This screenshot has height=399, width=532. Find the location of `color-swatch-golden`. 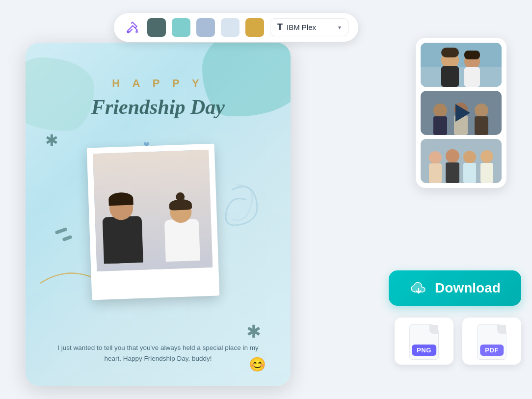

color-swatch-golden is located at coordinates (255, 27).